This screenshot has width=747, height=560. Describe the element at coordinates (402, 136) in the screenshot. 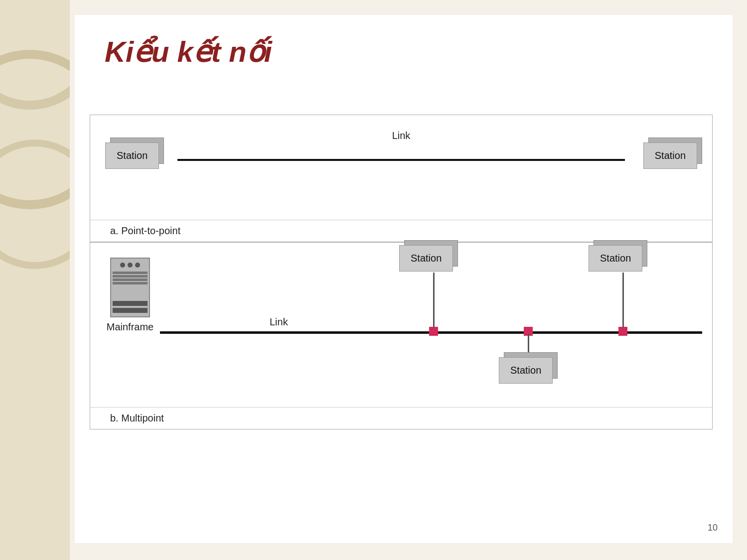

I see `ptp-link-label: Link` at that location.